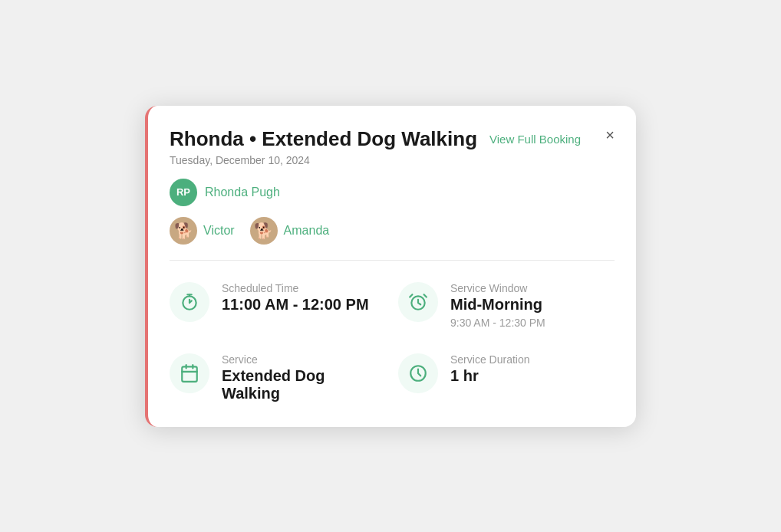 This screenshot has height=532, width=781. What do you see at coordinates (295, 297) in the screenshot?
I see `scheduled-time-content: Scheduled Time 11:00 AM - 12:00 PM` at bounding box center [295, 297].